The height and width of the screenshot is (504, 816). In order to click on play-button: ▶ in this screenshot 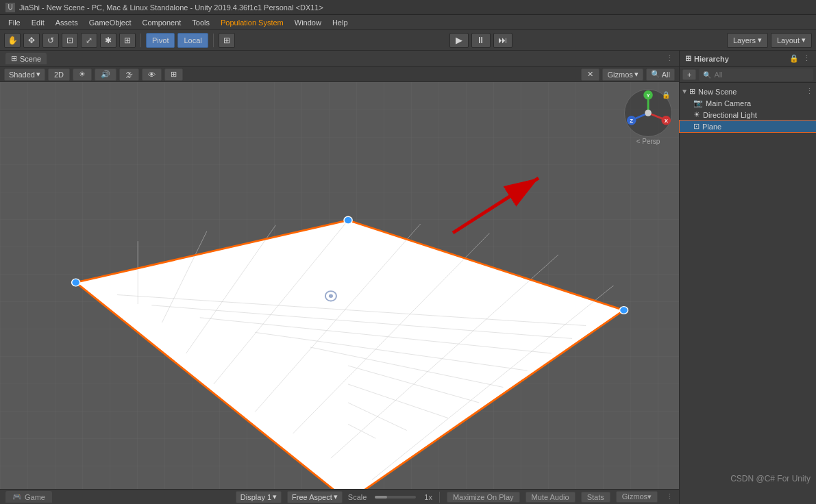, I will do `click(459, 40)`.